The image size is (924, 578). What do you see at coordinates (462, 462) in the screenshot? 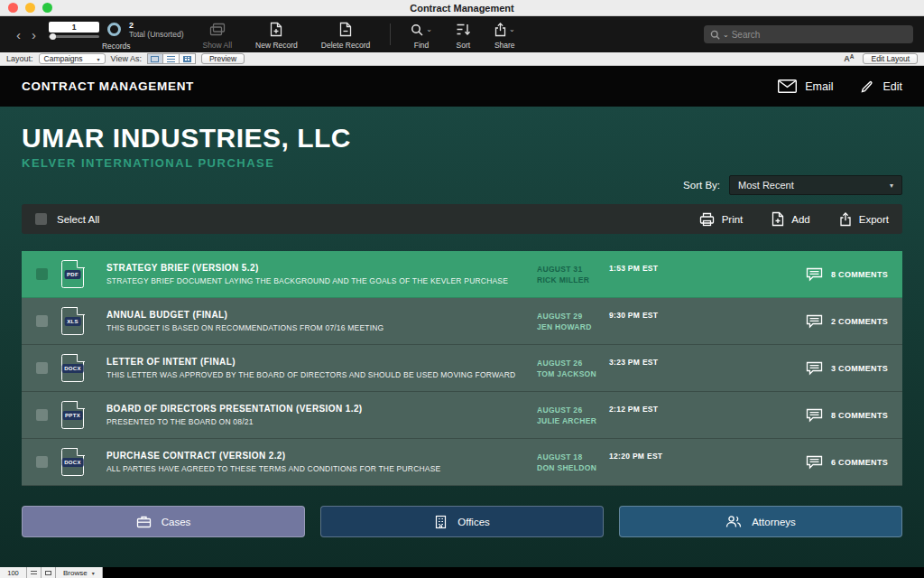
I see `document-row: DOCX PURCHASE CONTRACT (VERSION 2.2) ALL…` at bounding box center [462, 462].